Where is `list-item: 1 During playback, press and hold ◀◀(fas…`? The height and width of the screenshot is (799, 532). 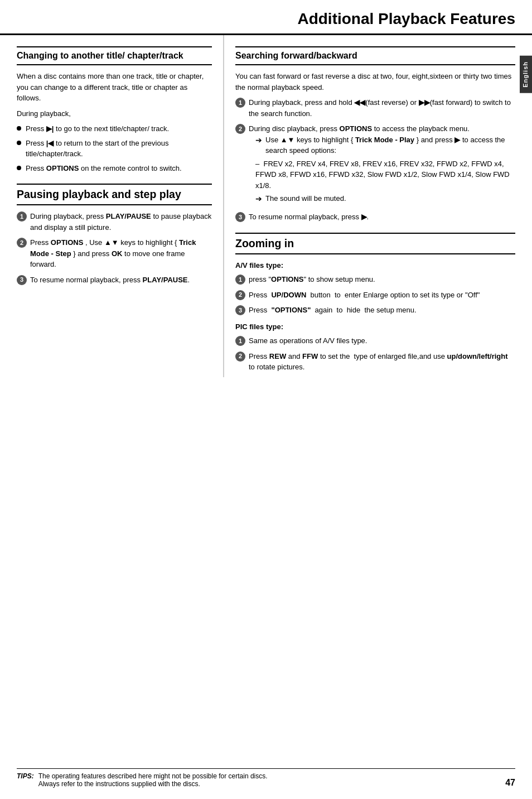 list-item: 1 During playback, press and hold ◀◀(fas… is located at coordinates (375, 108).